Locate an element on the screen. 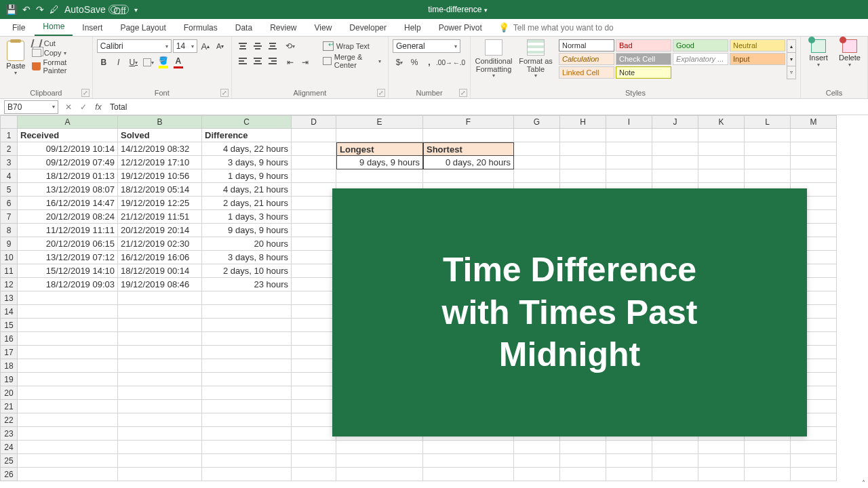 The width and height of the screenshot is (868, 488). cell-A18 is located at coordinates (68, 366).